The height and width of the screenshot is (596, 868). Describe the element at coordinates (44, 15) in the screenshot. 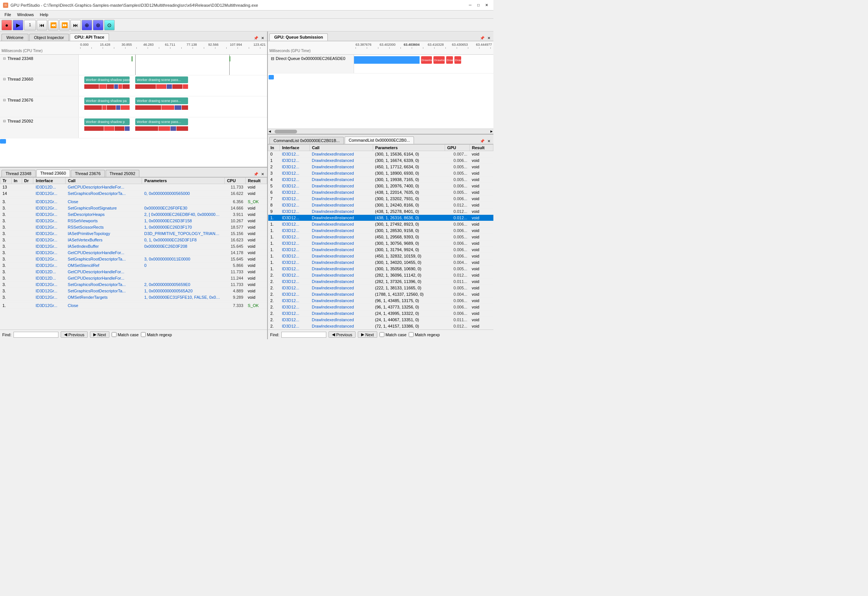

I see `menu-help: Help` at that location.